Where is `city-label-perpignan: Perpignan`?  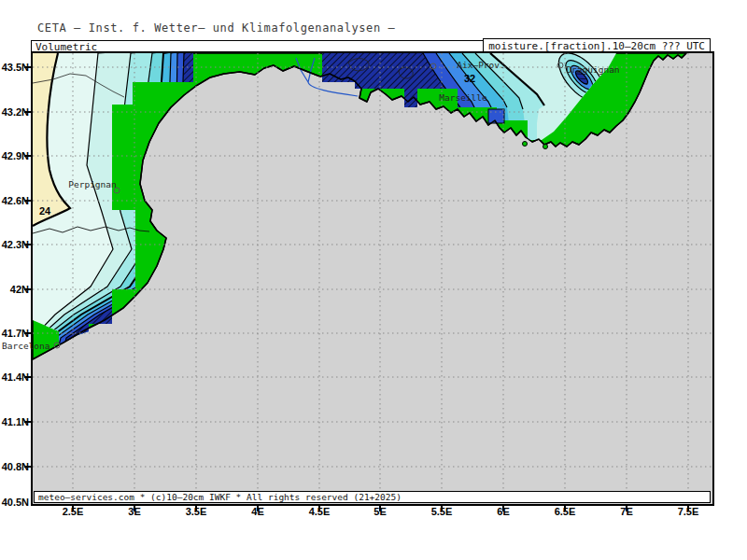 city-label-perpignan: Perpignan is located at coordinates (92, 185).